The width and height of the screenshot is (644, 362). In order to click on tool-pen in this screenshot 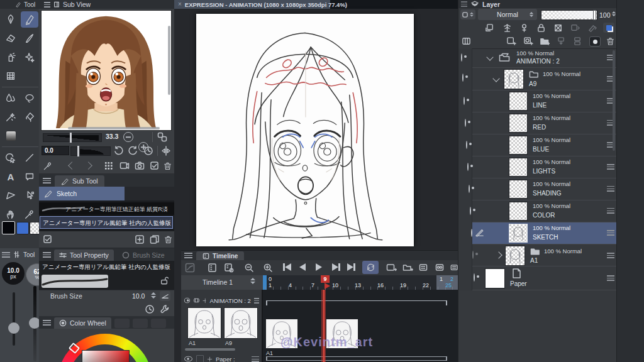, I will do `click(30, 19)`.